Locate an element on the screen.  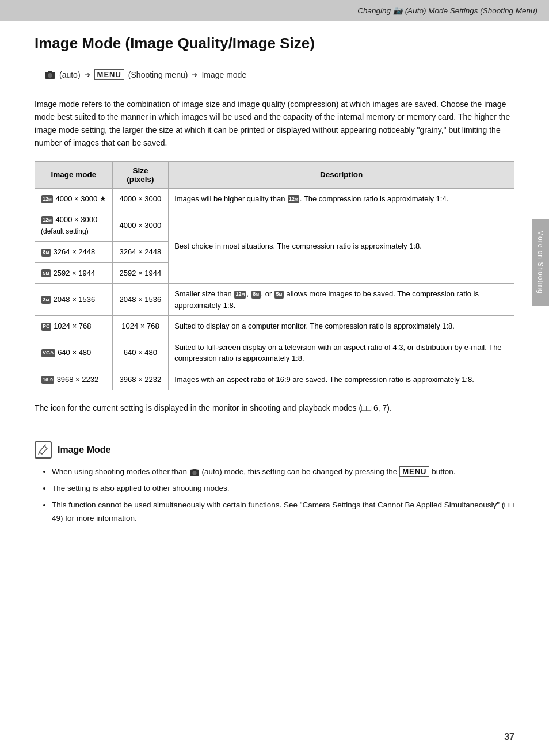
desc-cell: Smaller size than 12M, 8M, or 5M allows … is located at coordinates (342, 300).